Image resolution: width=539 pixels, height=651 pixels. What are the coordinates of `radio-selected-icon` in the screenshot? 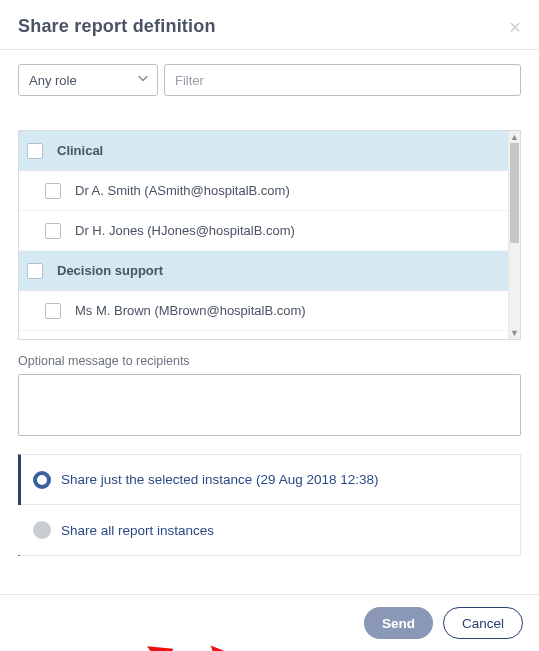 It's located at (42, 480).